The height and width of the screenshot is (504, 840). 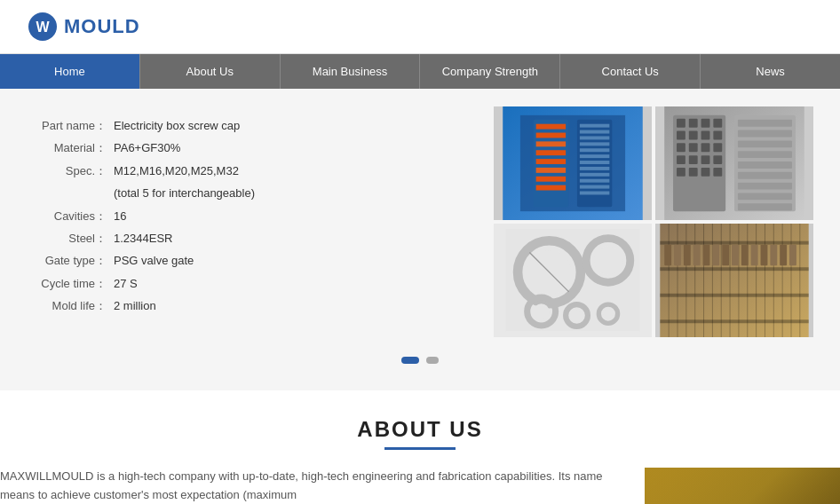 I want to click on svg-text: W, so click(x=43, y=27).